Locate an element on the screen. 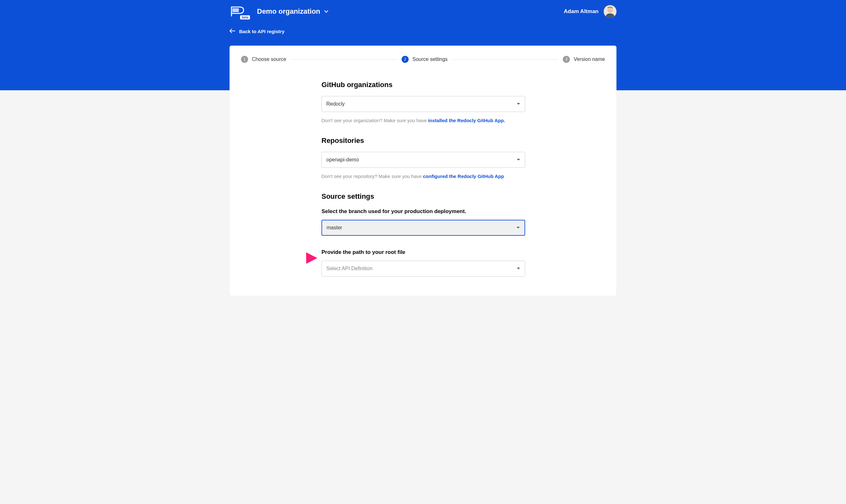 Image resolution: width=846 pixels, height=504 pixels. helper-text: Don't see your repository? Make sure you… is located at coordinates (372, 176).